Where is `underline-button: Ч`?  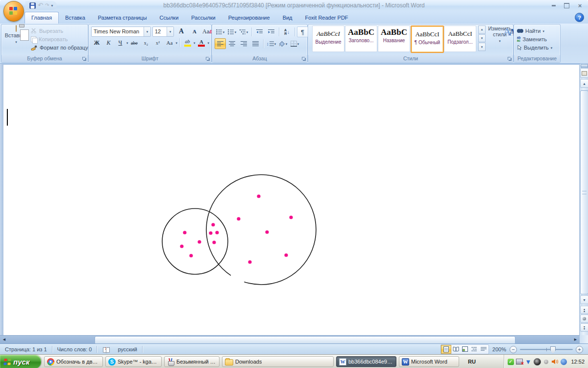
underline-button: Ч is located at coordinates (121, 43).